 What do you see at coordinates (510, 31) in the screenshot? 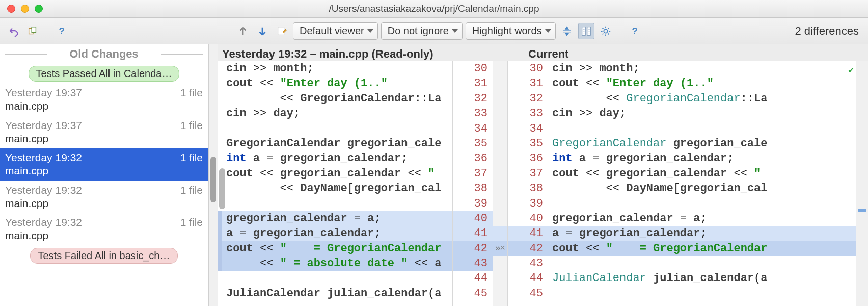
I see `highlight-dropdown: Highlight words` at bounding box center [510, 31].